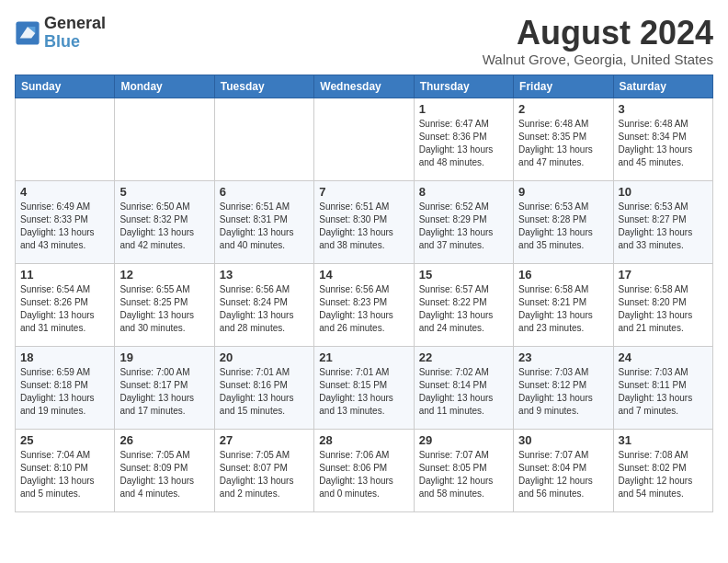 The height and width of the screenshot is (563, 728). I want to click on day-info: Sunrise: 6:48 AM Sunset: 8:35 PM Dayligh…, so click(563, 144).